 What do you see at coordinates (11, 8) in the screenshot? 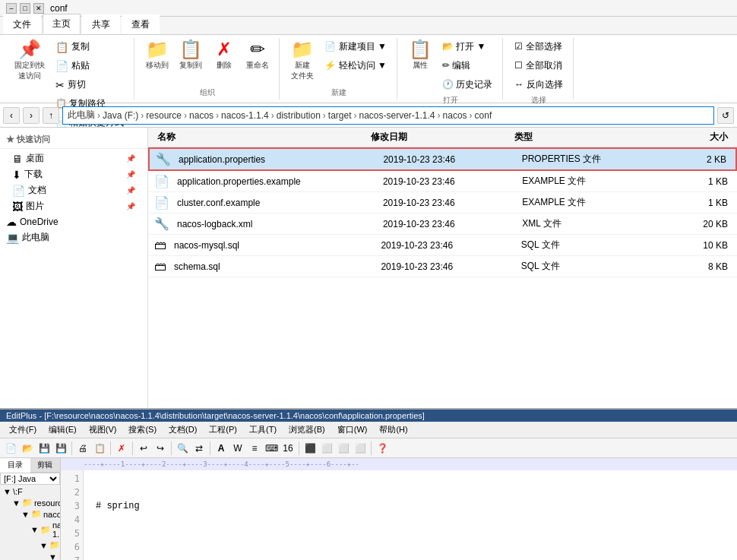
I see `minimize-icon: –` at bounding box center [11, 8].